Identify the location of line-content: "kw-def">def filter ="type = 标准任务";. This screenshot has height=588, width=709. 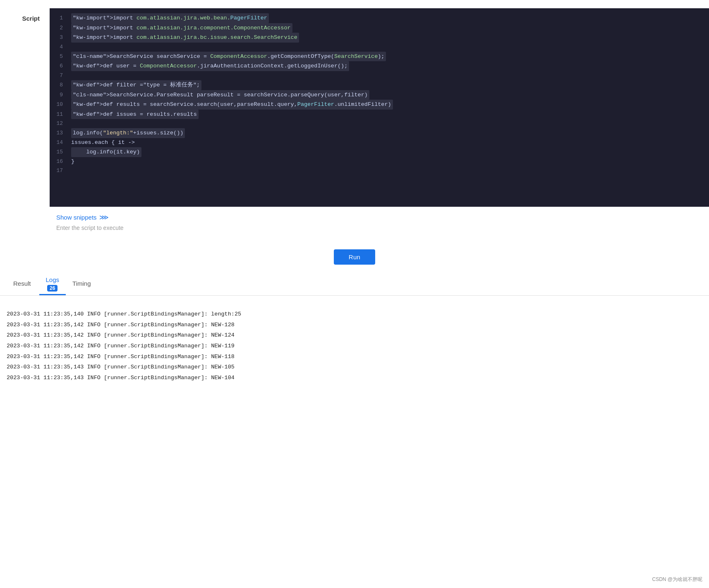
(137, 85).